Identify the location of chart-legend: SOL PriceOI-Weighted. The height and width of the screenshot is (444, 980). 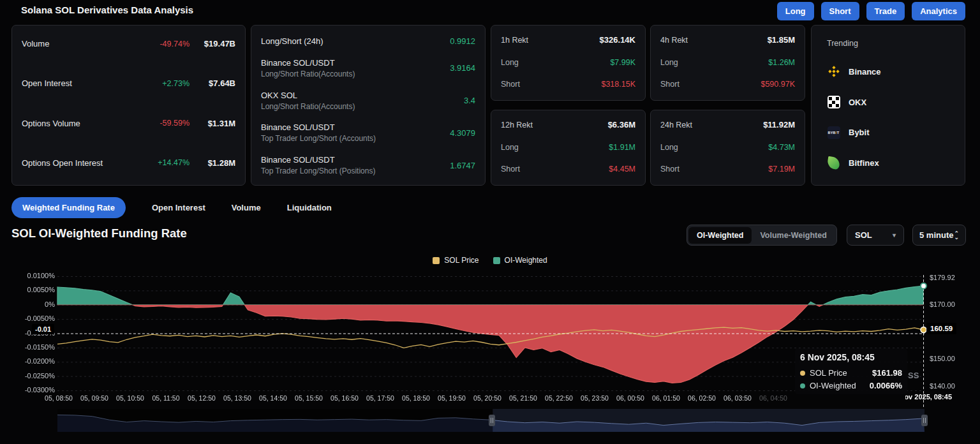
(490, 260).